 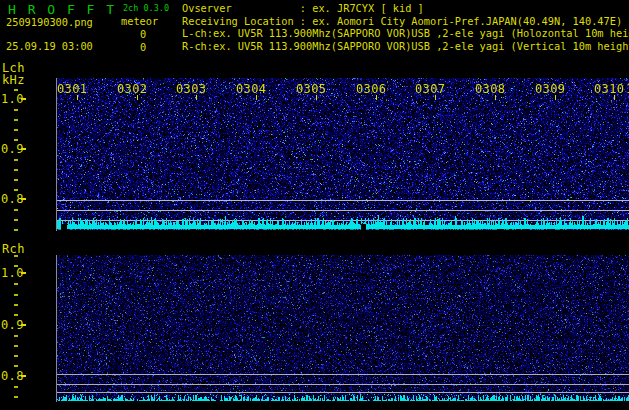 I want to click on observer-line: Ovserver : ex. JR7CYX [ kid ], so click(x=406, y=8).